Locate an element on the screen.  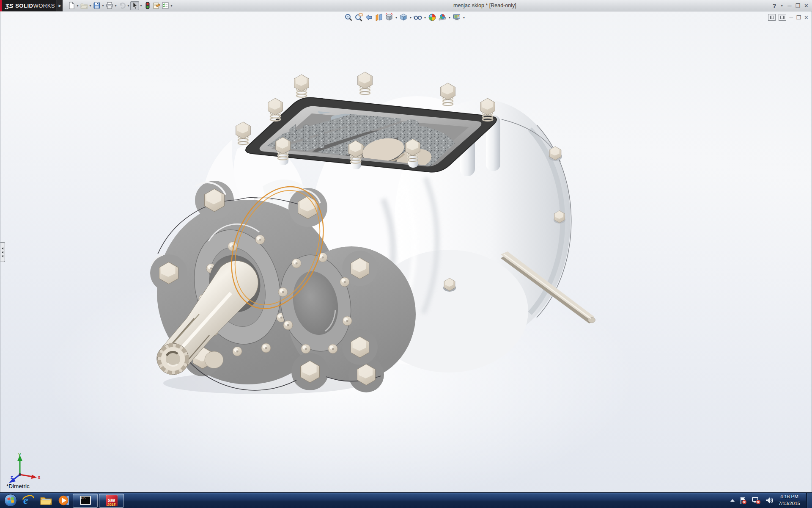
network-status-icon is located at coordinates (756, 500).